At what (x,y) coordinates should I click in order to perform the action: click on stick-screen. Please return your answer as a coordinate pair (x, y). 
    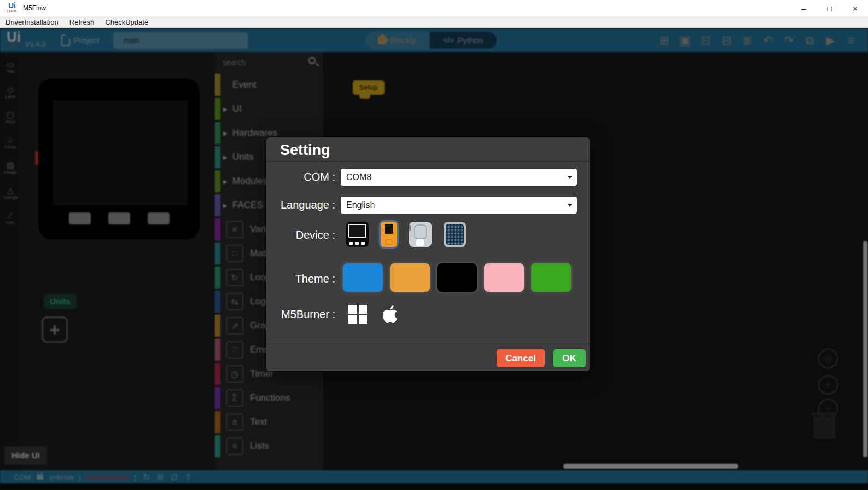
    Looking at the image, I should click on (389, 229).